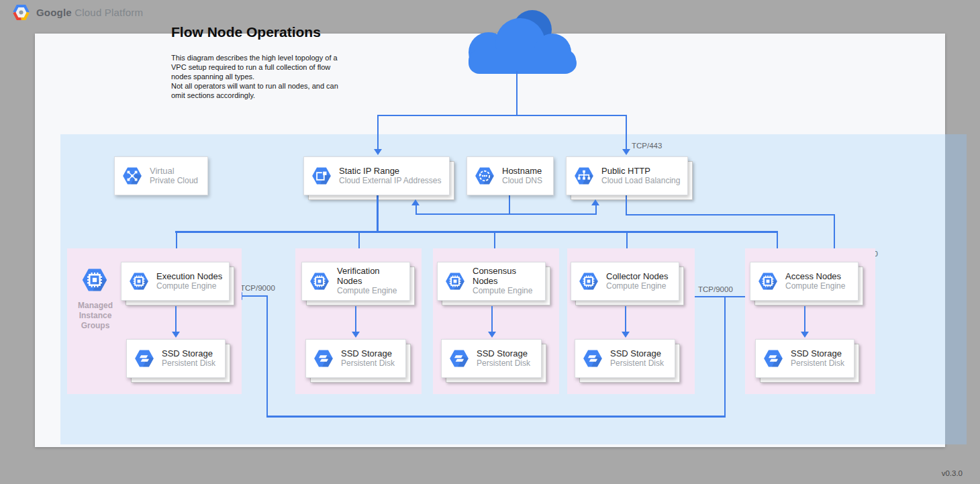  I want to click on card-static-ip-range: Static IP RangeCloud External IP Address…, so click(377, 176).